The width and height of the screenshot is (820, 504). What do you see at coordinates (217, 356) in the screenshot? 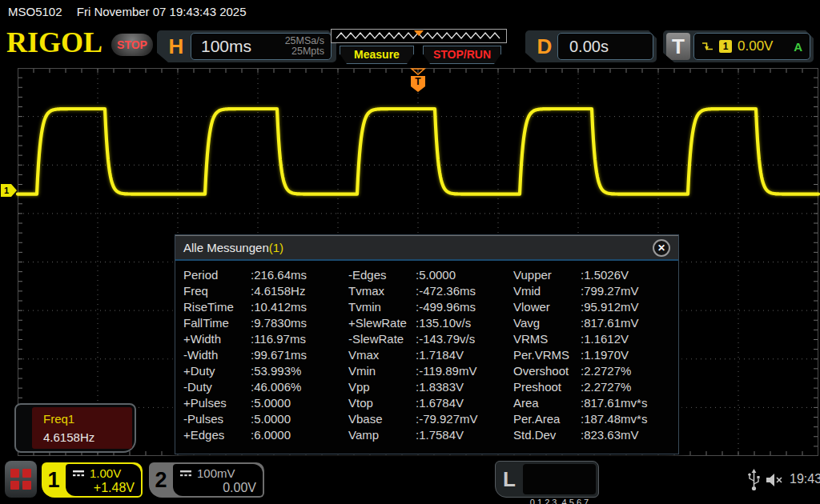
I see `measurement-label: -Width` at bounding box center [217, 356].